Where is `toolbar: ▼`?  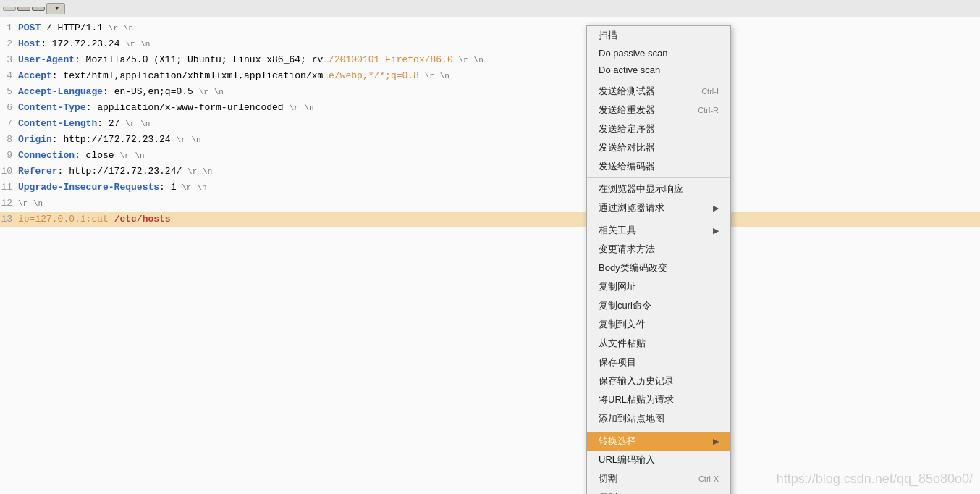 toolbar: ▼ is located at coordinates (490, 9).